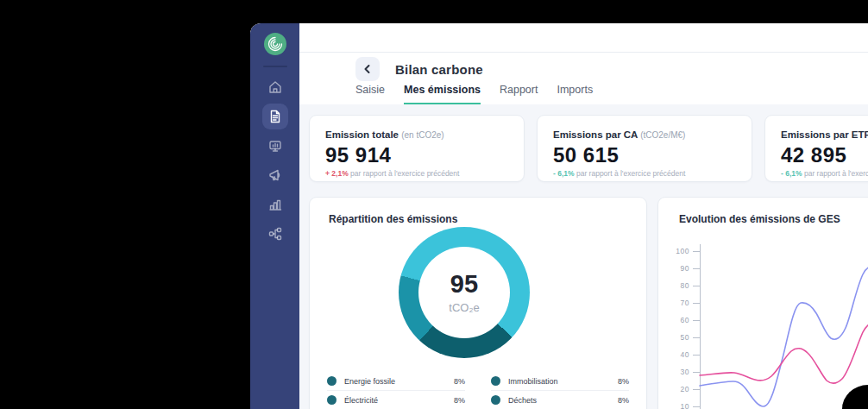 This screenshot has height=409, width=868. What do you see at coordinates (816, 148) in the screenshot?
I see `kpi-card-emissions-par-etp: Emissions par ETP (tCO2e/ETP) 42 895 - 6…` at bounding box center [816, 148].